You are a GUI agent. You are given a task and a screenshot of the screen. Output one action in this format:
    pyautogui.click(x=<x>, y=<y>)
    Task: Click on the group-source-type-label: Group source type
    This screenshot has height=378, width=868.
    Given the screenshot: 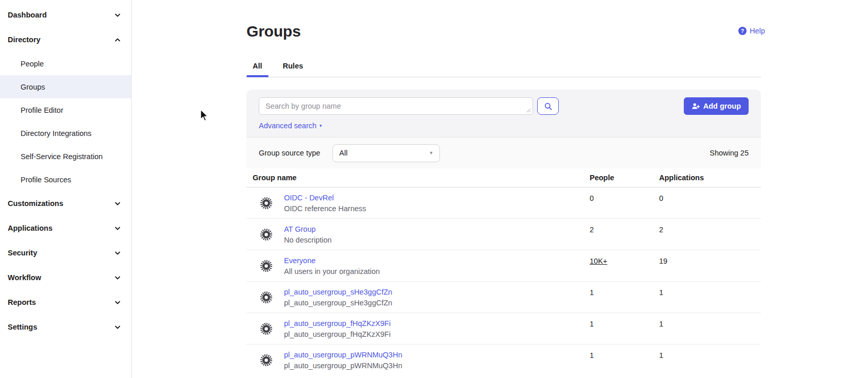 What is the action you would take?
    pyautogui.click(x=289, y=153)
    